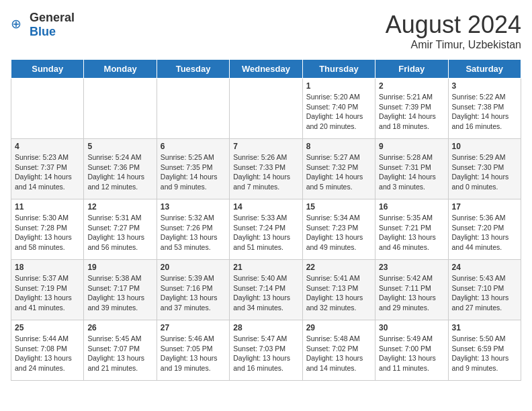  I want to click on cell-content: Sunrise: 5:48 AMSunset: 7:02 PMDaylight:…, so click(339, 353).